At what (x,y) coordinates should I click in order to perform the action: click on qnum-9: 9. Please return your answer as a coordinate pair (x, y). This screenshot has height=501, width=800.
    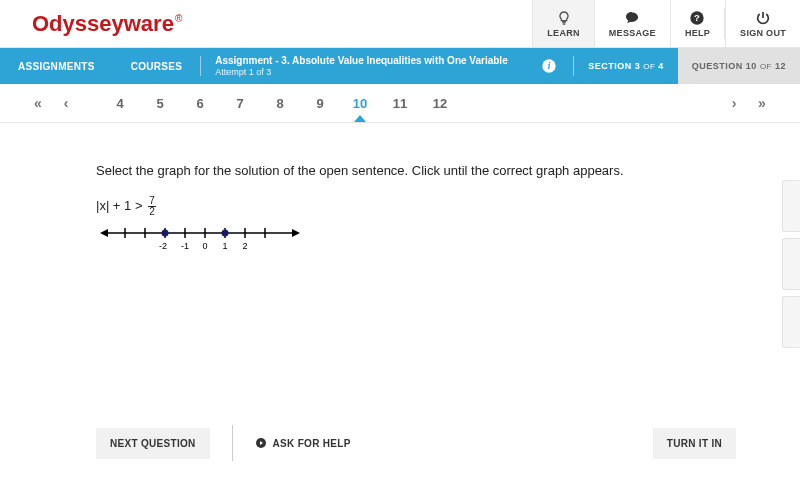
    Looking at the image, I should click on (320, 104).